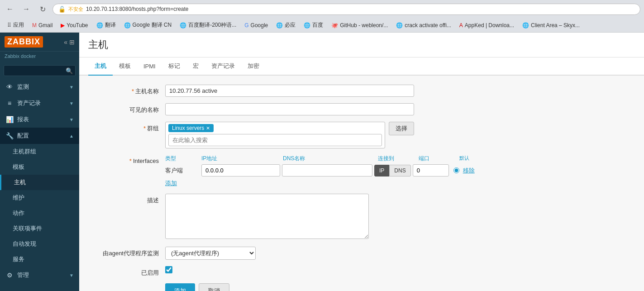 Image resolution: width=644 pixels, height=291 pixels. What do you see at coordinates (40, 71) in the screenshot?
I see `sidebar-search-wrap: 🔍` at bounding box center [40, 71].